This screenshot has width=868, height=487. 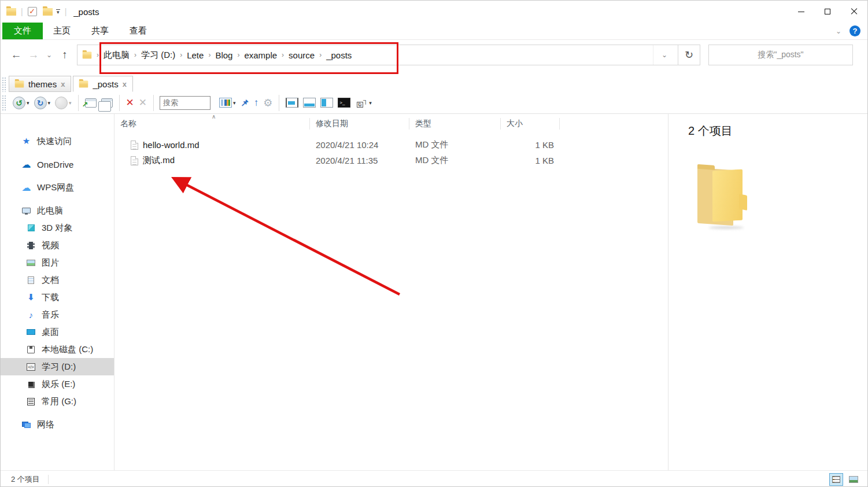 I want to click on sidebar-item-drive-c: 本地磁盘 (C:), so click(x=57, y=349).